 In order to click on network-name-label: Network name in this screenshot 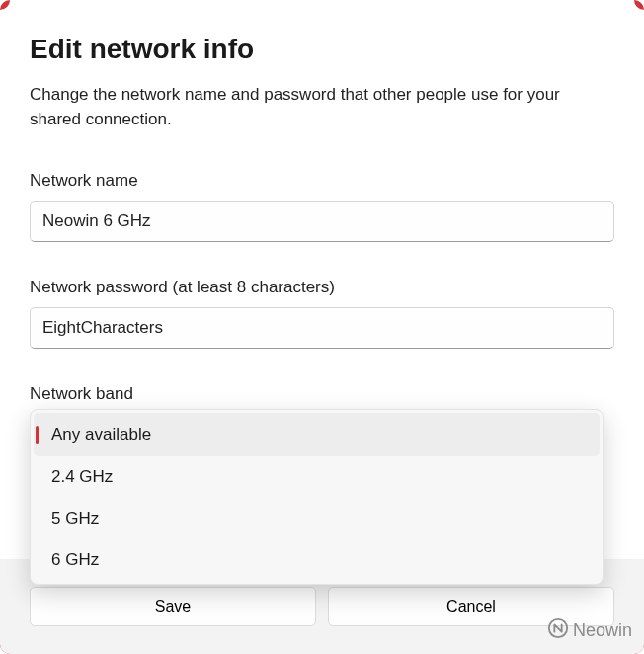, I will do `click(322, 181)`.